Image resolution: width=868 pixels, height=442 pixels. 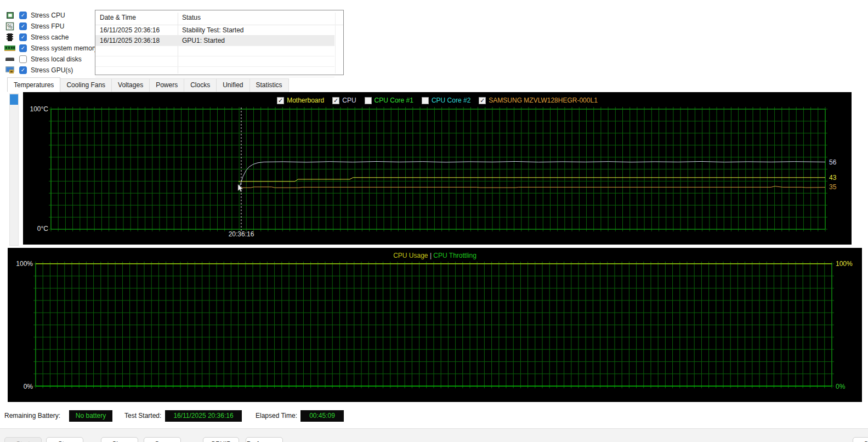 I want to click on legend-motherboard: ✓ Motherboard, so click(x=300, y=100).